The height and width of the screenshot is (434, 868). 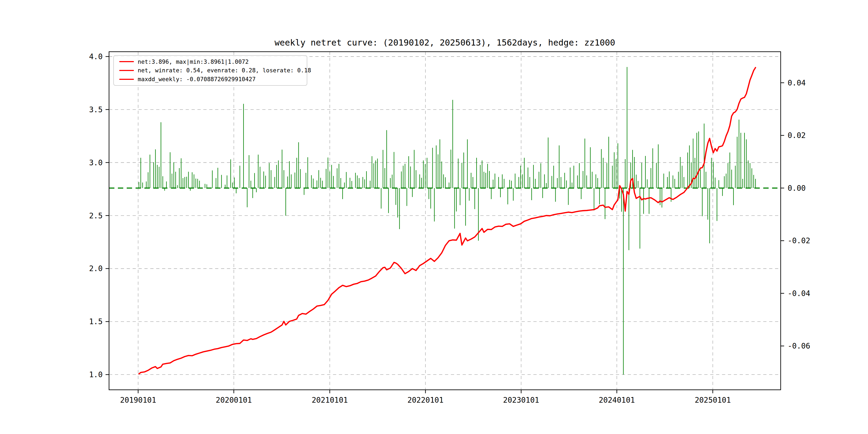 What do you see at coordinates (234, 400) in the screenshot?
I see `x-tick-label: 20200101` at bounding box center [234, 400].